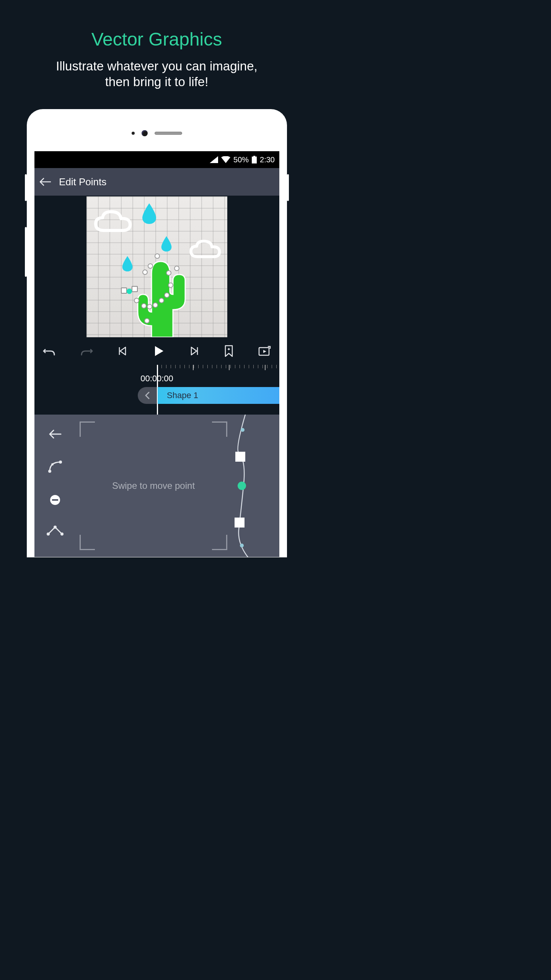 The height and width of the screenshot is (980, 551). What do you see at coordinates (55, 434) in the screenshot?
I see `back-tool-icon` at bounding box center [55, 434].